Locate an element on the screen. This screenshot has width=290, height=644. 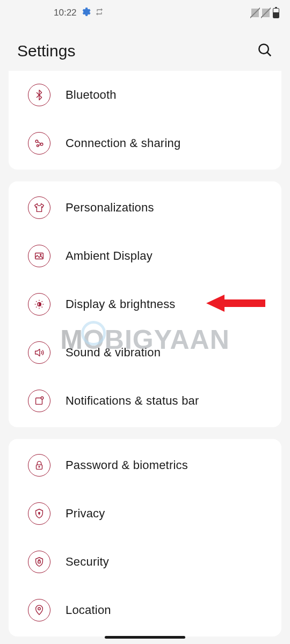
setting-label: Location is located at coordinates (88, 610).